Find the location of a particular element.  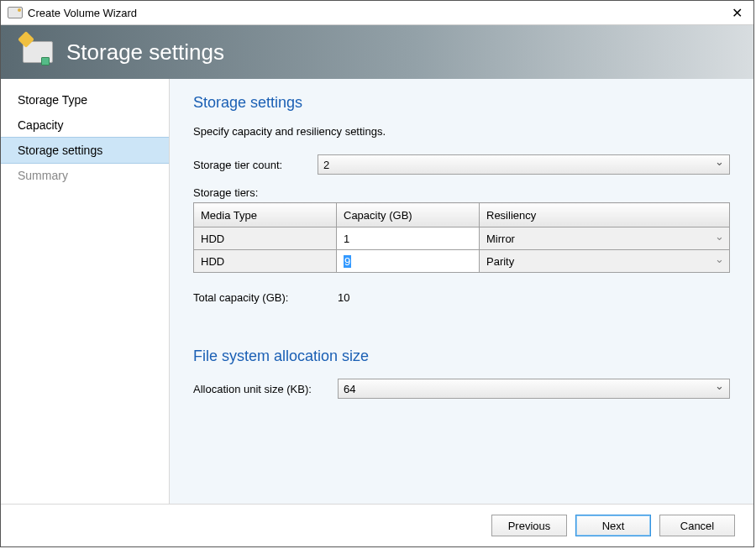

section-subtitle: Specify capacity and resiliency settings… is located at coordinates (462, 131).